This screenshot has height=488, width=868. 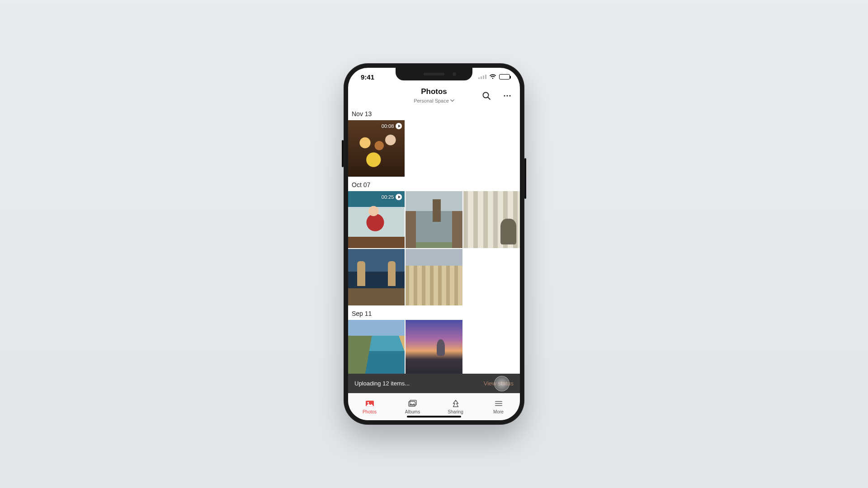 I want to click on photo-columns-statue, so click(x=492, y=220).